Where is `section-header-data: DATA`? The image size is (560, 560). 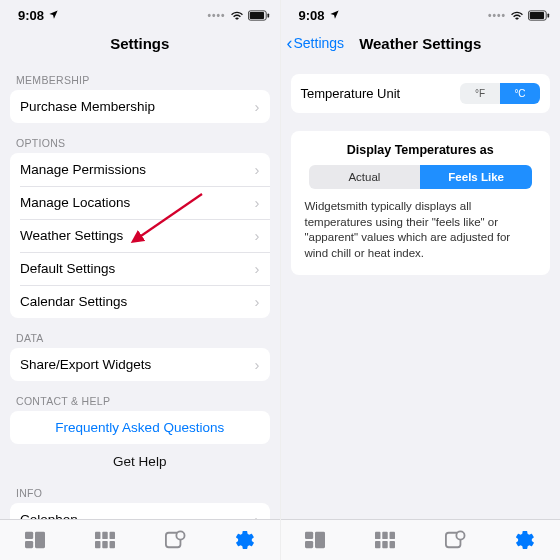 section-header-data: DATA is located at coordinates (140, 333).